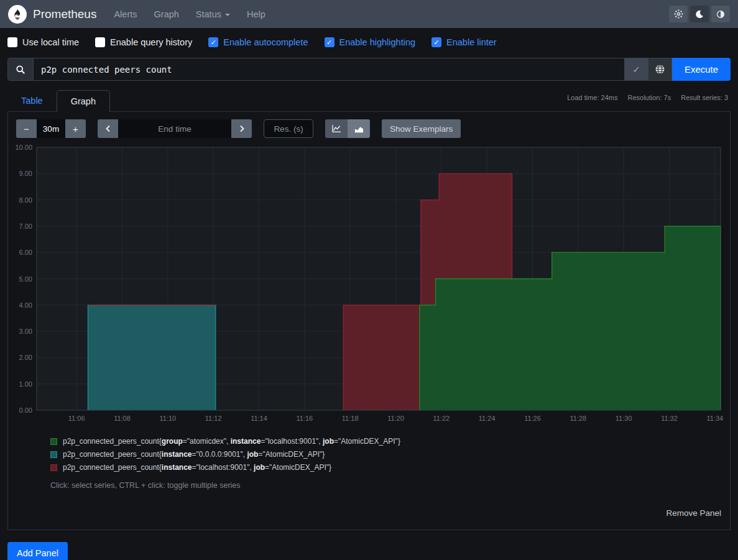 The height and width of the screenshot is (560, 738). I want to click on stat-result-series: Result series: 3, so click(704, 98).